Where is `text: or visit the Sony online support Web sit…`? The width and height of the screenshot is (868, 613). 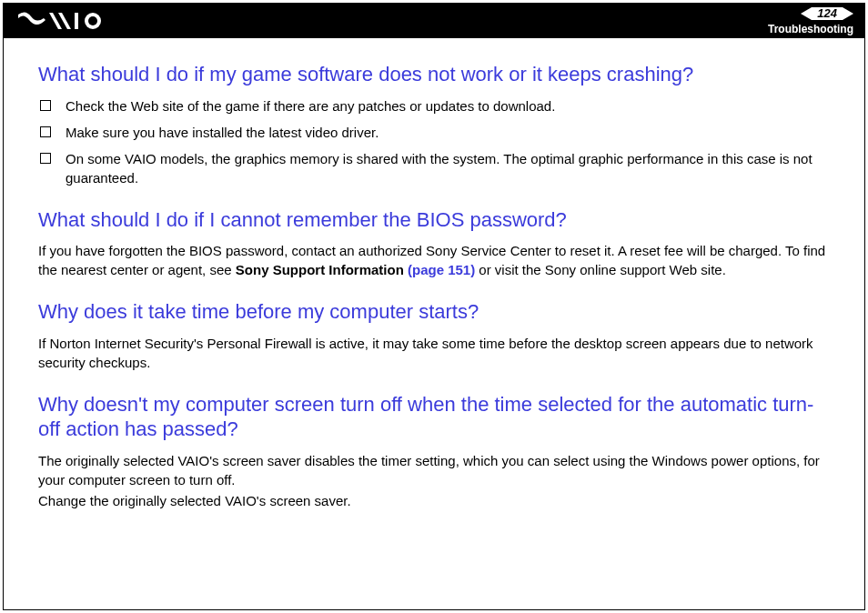 text: or visit the Sony online support Web sit… is located at coordinates (601, 269).